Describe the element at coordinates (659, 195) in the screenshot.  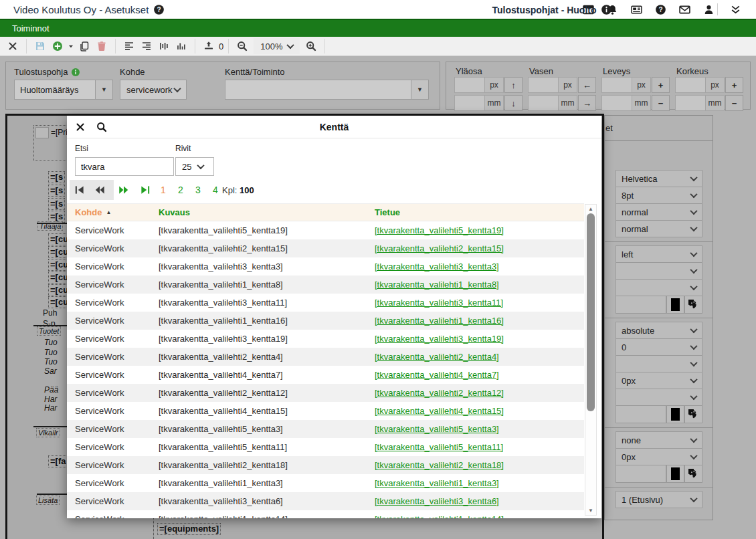
I see `property-select: 8pt` at that location.